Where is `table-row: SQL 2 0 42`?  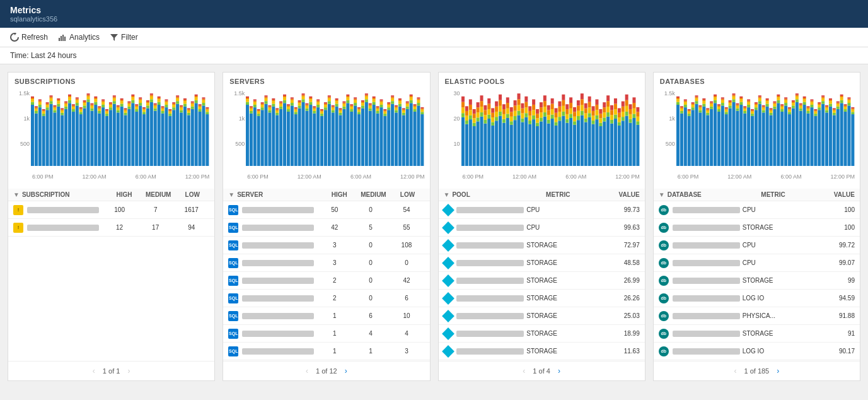 table-row: SQL 2 0 42 is located at coordinates (327, 281).